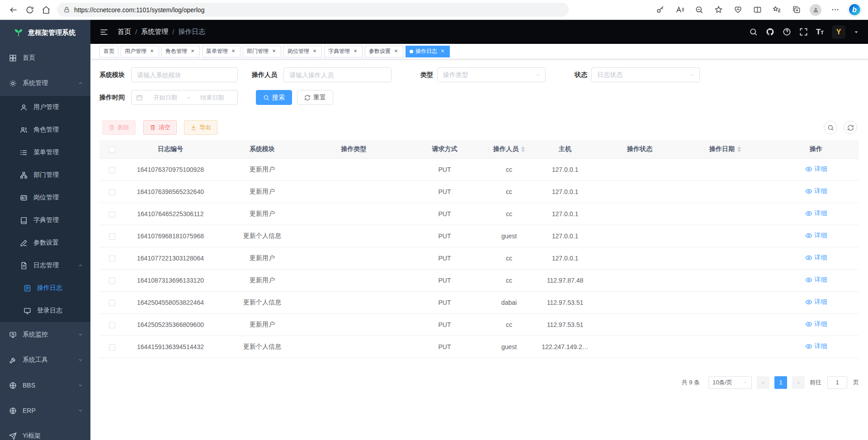 Image resolution: width=868 pixels, height=440 pixels. I want to click on password-key-button, so click(660, 10).